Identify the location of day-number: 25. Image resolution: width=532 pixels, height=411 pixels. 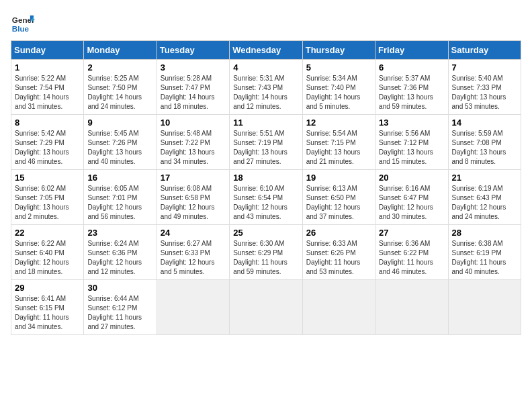
(266, 232).